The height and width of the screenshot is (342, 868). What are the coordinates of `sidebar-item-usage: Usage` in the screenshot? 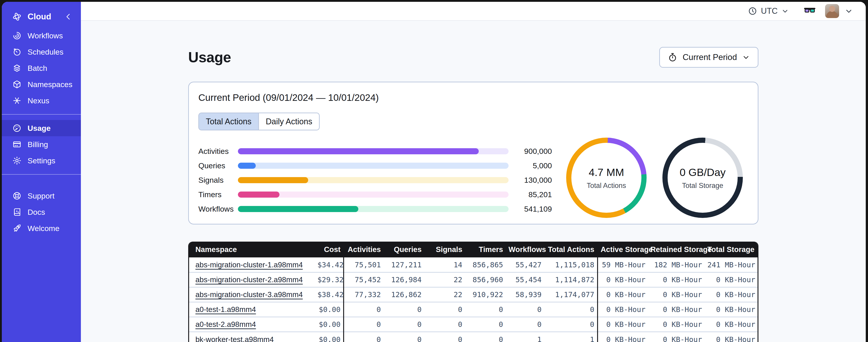 It's located at (41, 128).